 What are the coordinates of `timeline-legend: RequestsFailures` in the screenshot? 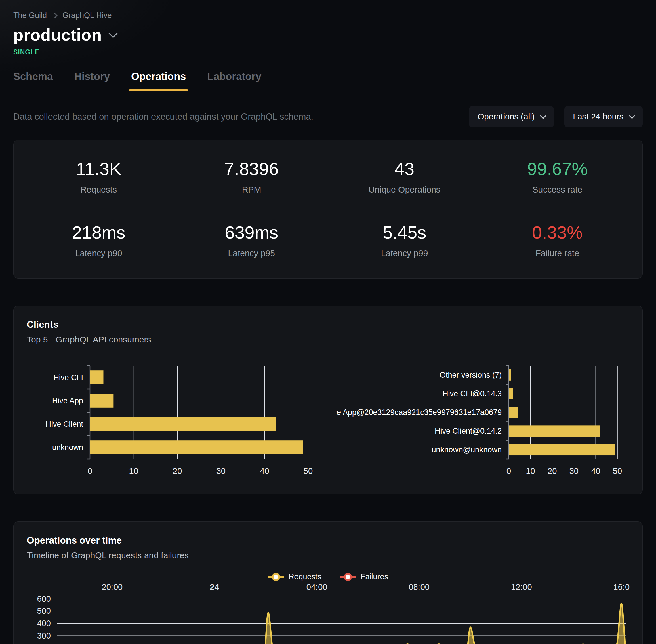 It's located at (328, 577).